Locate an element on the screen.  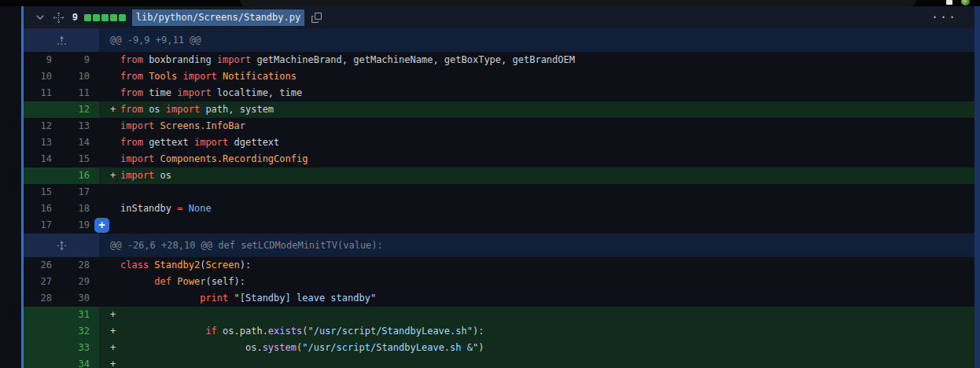
code-token: localtime, time is located at coordinates (257, 93).